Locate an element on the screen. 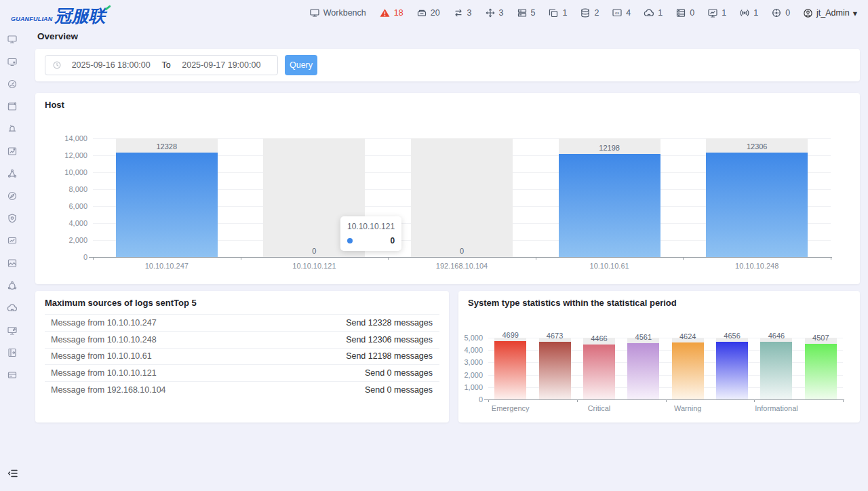  bar-value-label: 12198 is located at coordinates (610, 148).